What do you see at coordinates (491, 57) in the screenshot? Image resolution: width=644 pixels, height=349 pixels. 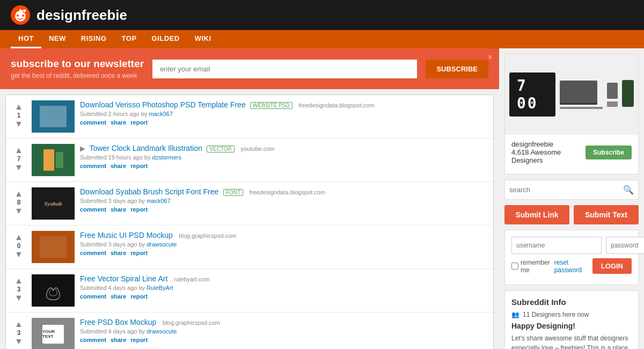 I see `newsletter-close-icon: ×` at bounding box center [491, 57].